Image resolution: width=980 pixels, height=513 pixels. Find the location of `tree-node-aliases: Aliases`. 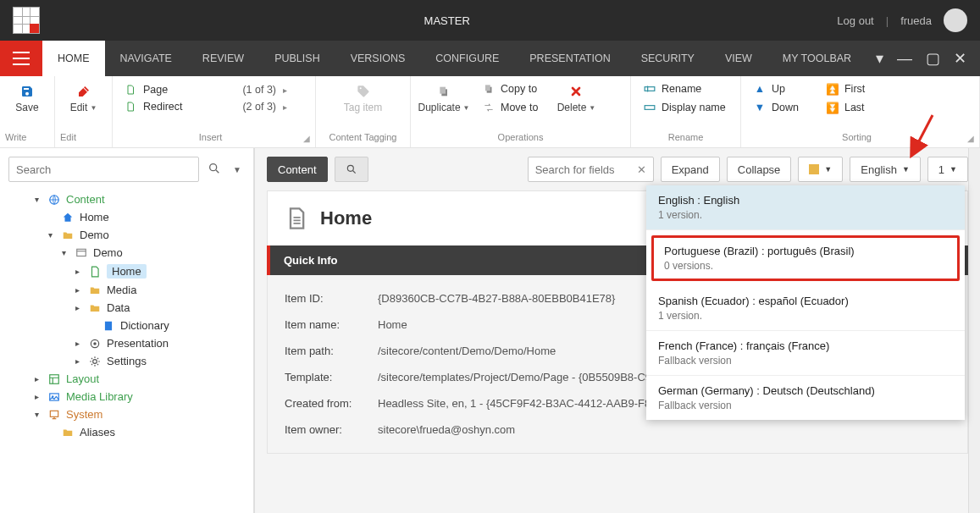

tree-node-aliases: Aliases is located at coordinates (127, 432).